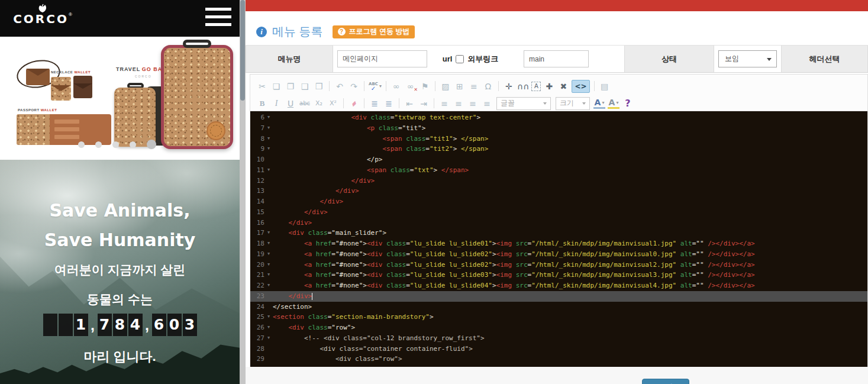 This screenshot has width=868, height=384. Describe the element at coordinates (559, 149) in the screenshot. I see `code-line-9: 9▼<span class="tit2"> </span>` at that location.